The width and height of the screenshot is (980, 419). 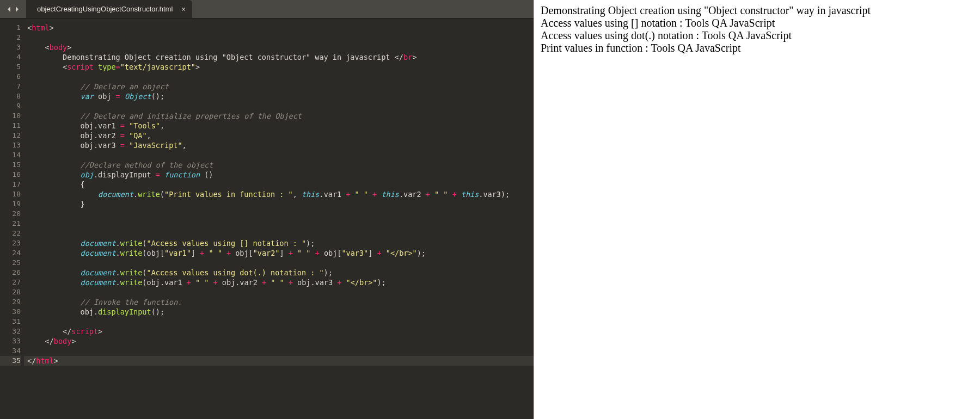 I want to click on line-number: 27, so click(x=10, y=282).